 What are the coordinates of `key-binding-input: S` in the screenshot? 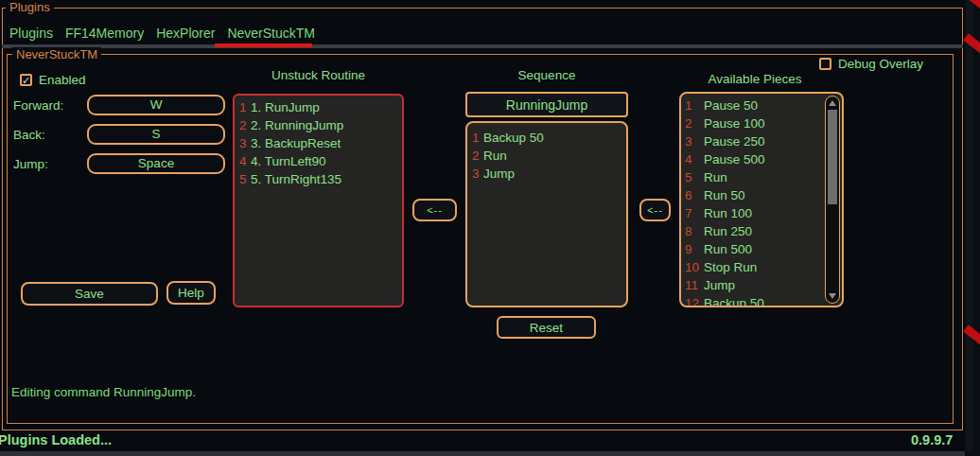 It's located at (156, 134).